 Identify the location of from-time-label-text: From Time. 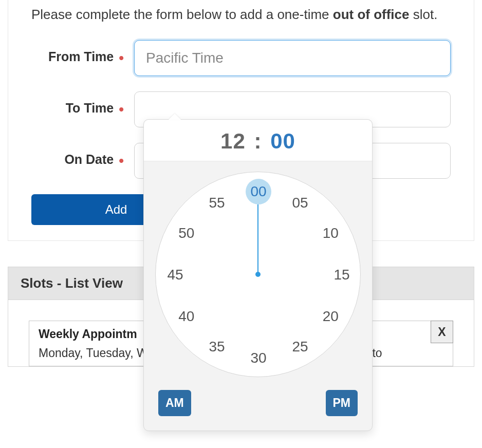
(81, 57).